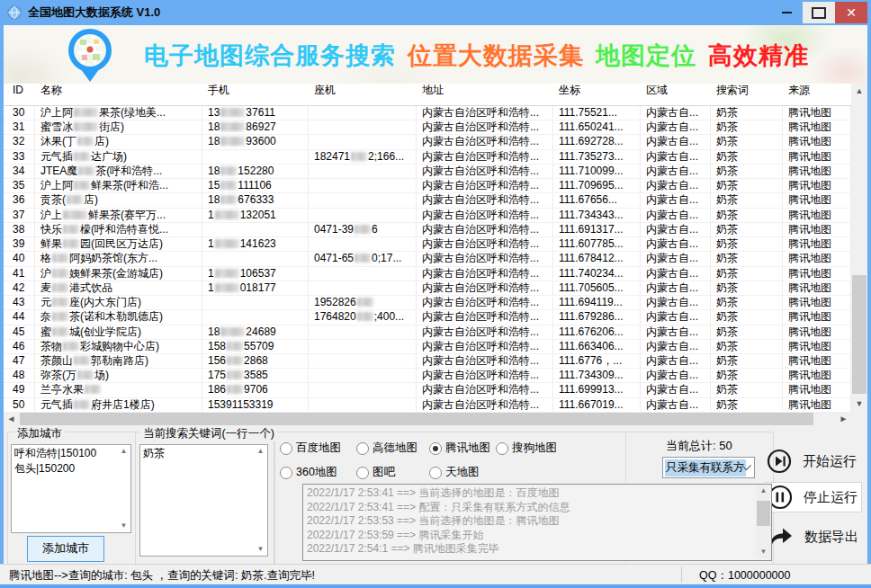 Image resolution: width=871 pixels, height=588 pixels. I want to click on table-row: 41沪姨鲜果茶(金游城店)1106537内蒙古自治区呼和浩特...111.740…, so click(427, 274).